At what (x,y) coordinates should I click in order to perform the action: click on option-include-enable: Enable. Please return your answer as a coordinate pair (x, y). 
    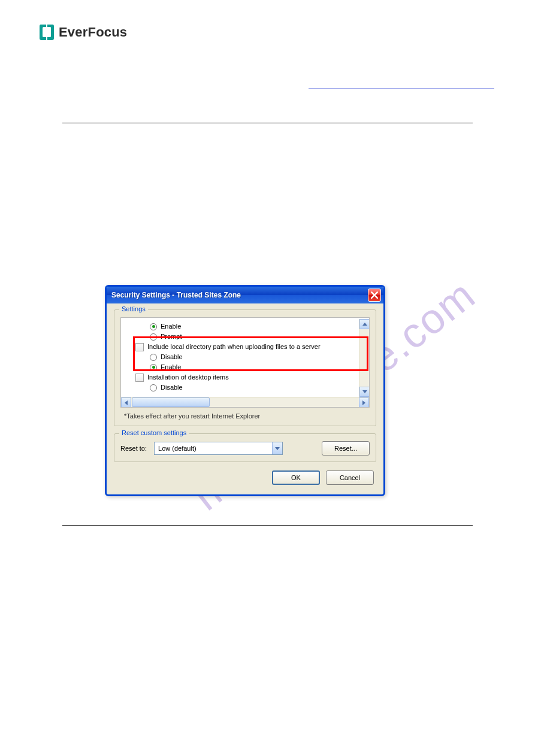
    Looking at the image, I should click on (245, 368).